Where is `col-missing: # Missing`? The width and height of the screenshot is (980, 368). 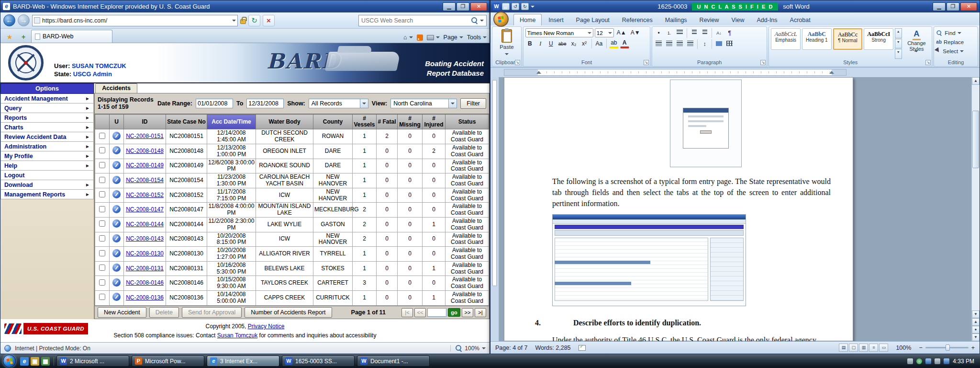 col-missing: # Missing is located at coordinates (410, 122).